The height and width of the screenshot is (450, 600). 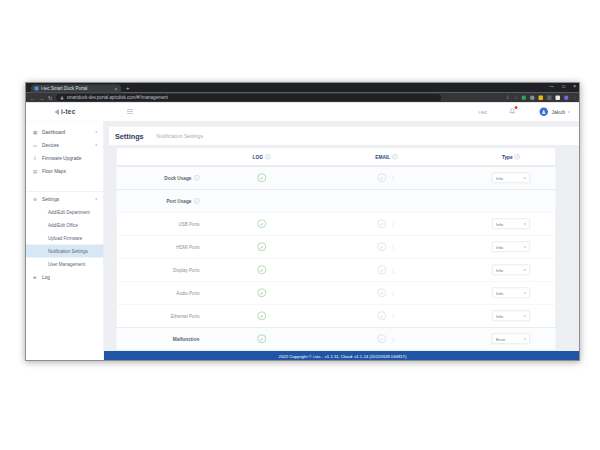 What do you see at coordinates (33, 98) in the screenshot?
I see `back-icon: ←` at bounding box center [33, 98].